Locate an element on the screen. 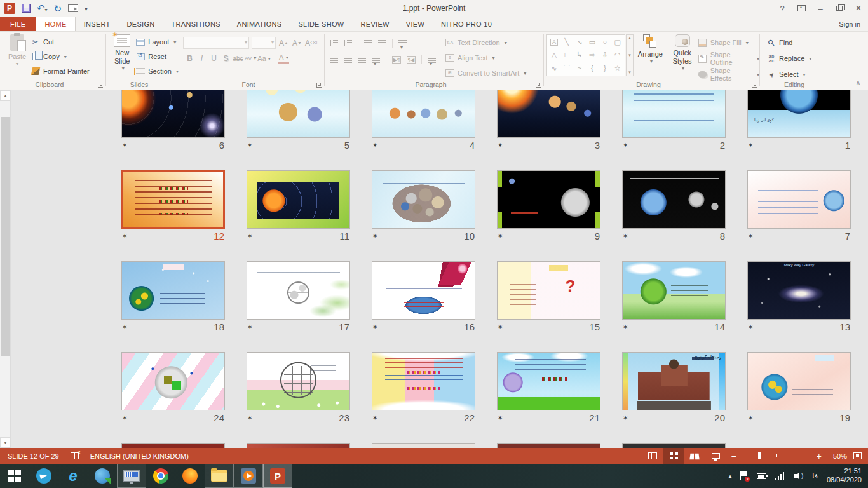  slide-18: ✶18 is located at coordinates (173, 297).